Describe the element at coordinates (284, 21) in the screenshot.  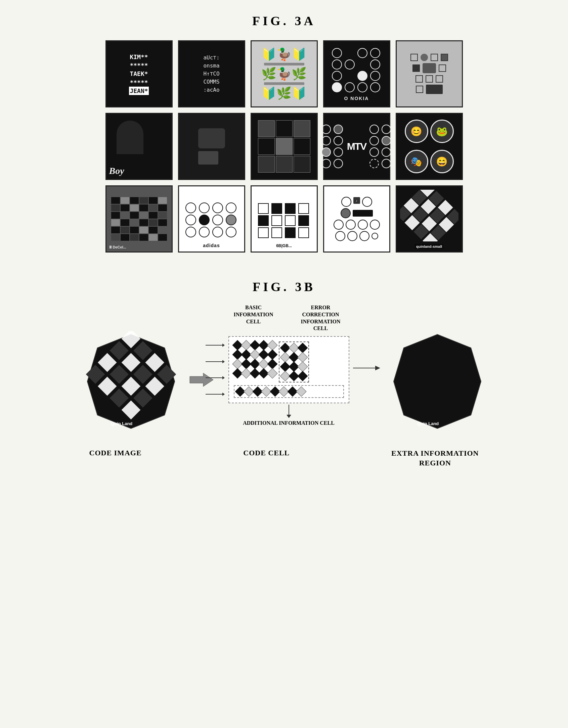
I see `fig3a-title: FIG. 3A` at that location.